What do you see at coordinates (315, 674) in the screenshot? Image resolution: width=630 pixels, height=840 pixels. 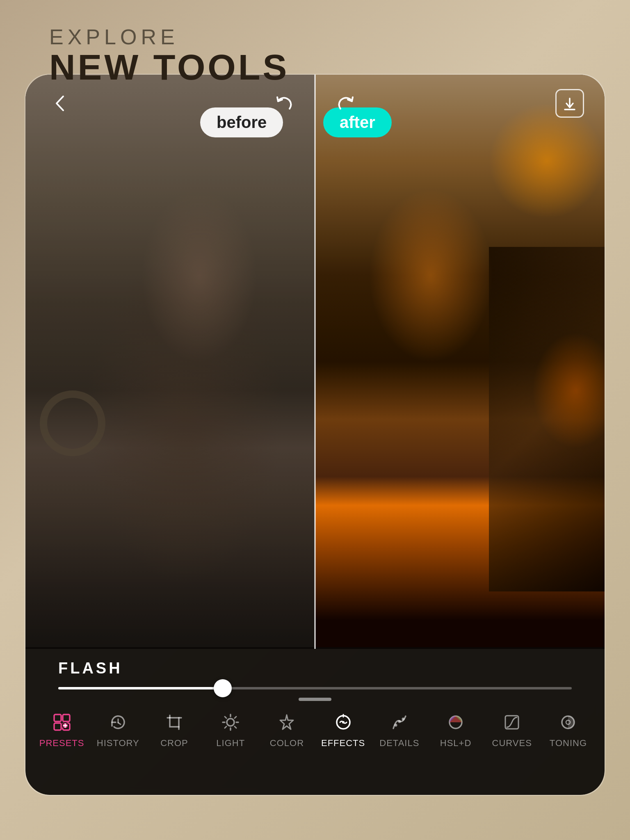 I see `flash-section: FLASH` at bounding box center [315, 674].